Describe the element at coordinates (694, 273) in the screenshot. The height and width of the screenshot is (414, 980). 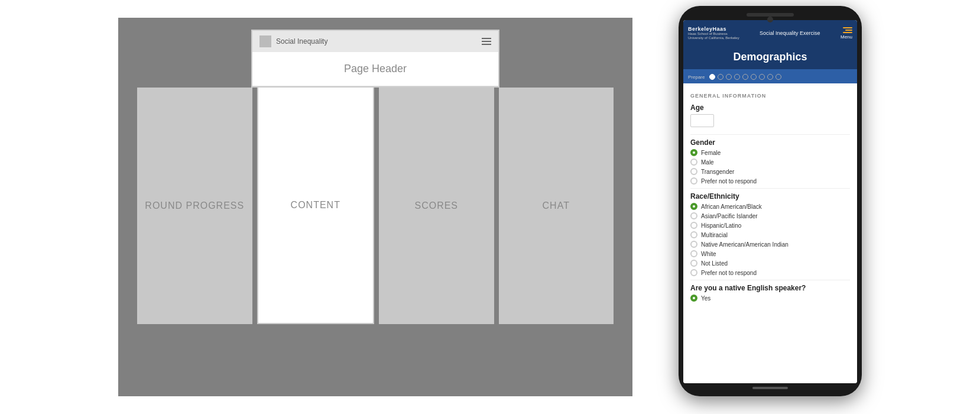
I see `radio-prefer-not-race` at that location.